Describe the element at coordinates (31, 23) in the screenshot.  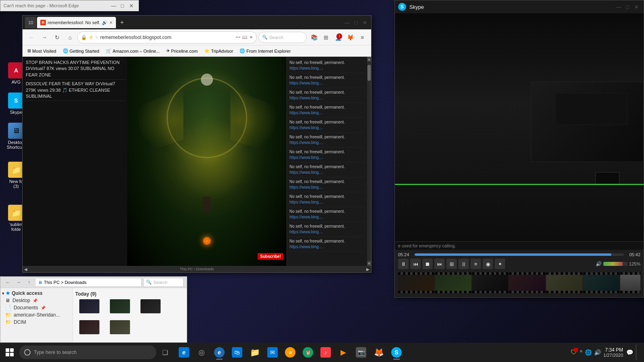
I see `tab-inactive: 10` at that location.